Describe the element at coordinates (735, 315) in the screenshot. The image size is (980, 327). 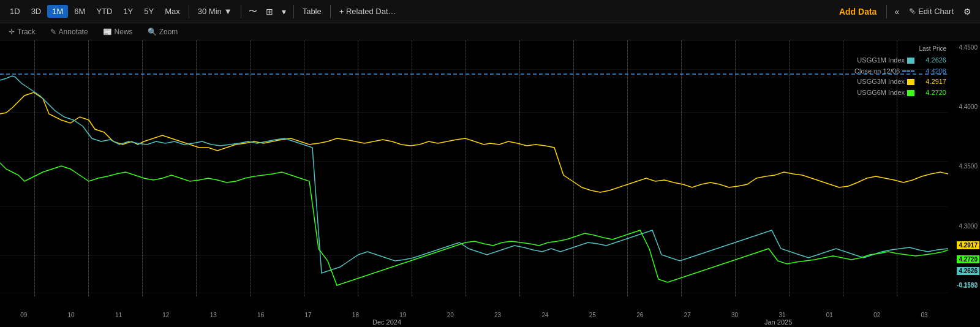
I see `x-label-30: 30` at that location.